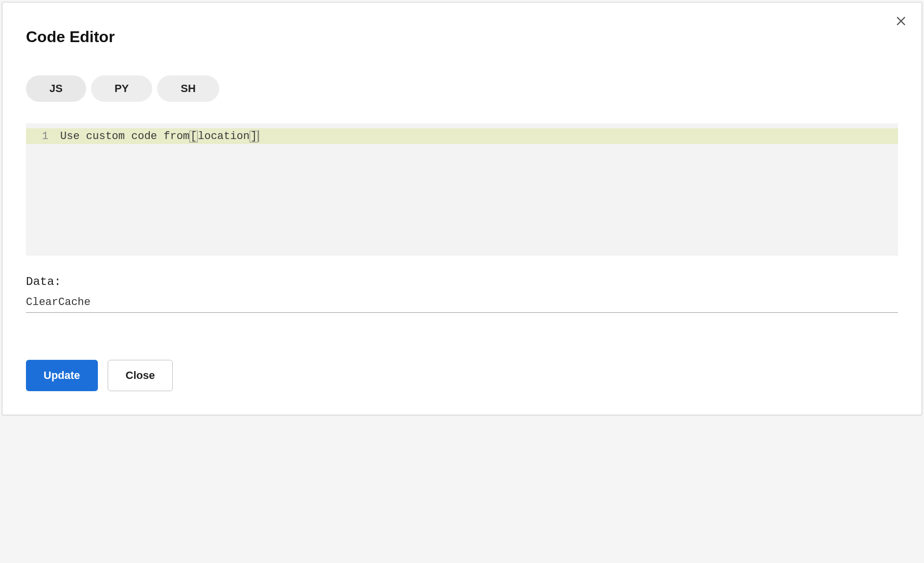 The width and height of the screenshot is (924, 563). Describe the element at coordinates (462, 37) in the screenshot. I see `modal-title: Code Editor` at that location.